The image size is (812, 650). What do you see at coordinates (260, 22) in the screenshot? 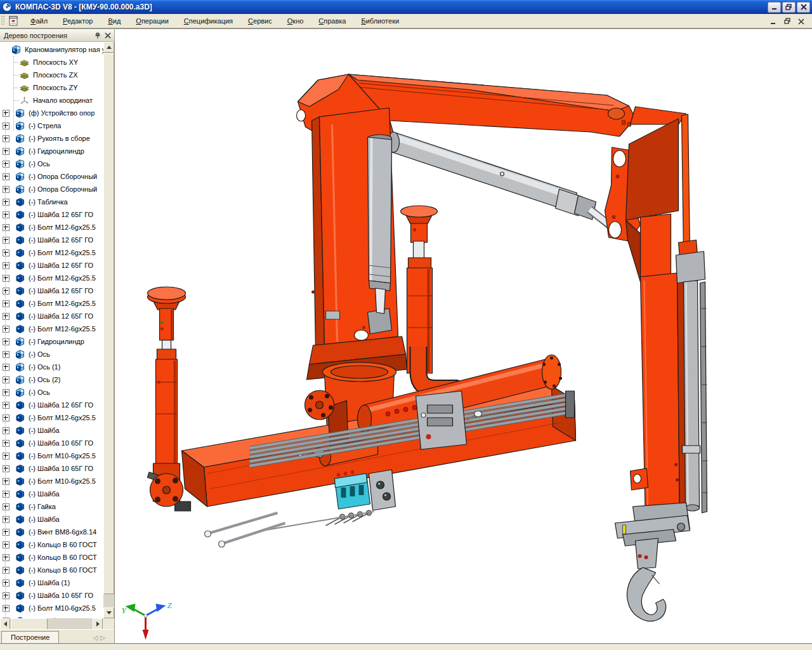
I see `menu-item-6: Сервис` at bounding box center [260, 22].